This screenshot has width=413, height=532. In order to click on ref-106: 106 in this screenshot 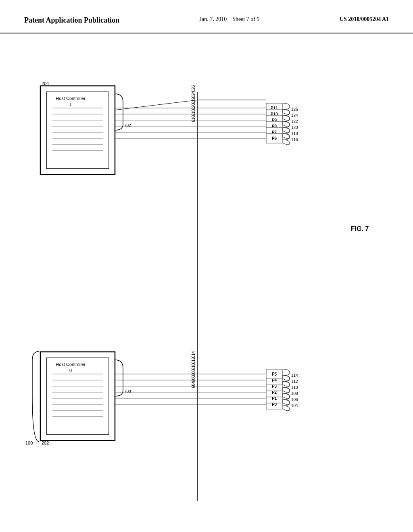, I will do `click(294, 400)`.